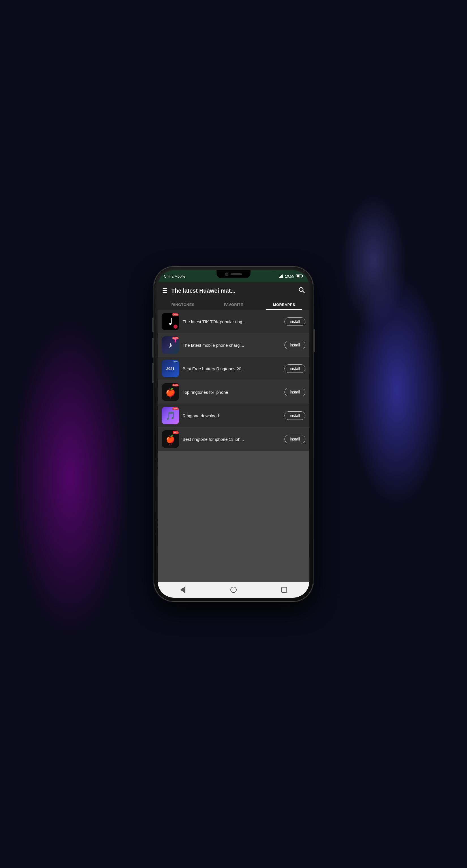 The image size is (467, 868). What do you see at coordinates (234, 432) in the screenshot?
I see `app-content: ☰ The latest Huawei mat... RINGTONES FAV…` at bounding box center [234, 432].